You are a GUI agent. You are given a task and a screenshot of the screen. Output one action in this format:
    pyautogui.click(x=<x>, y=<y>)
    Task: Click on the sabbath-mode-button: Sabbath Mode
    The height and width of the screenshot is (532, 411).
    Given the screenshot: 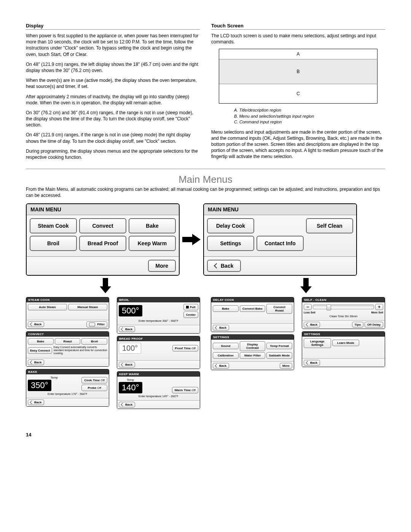 What is the action you would take?
    pyautogui.click(x=279, y=356)
    